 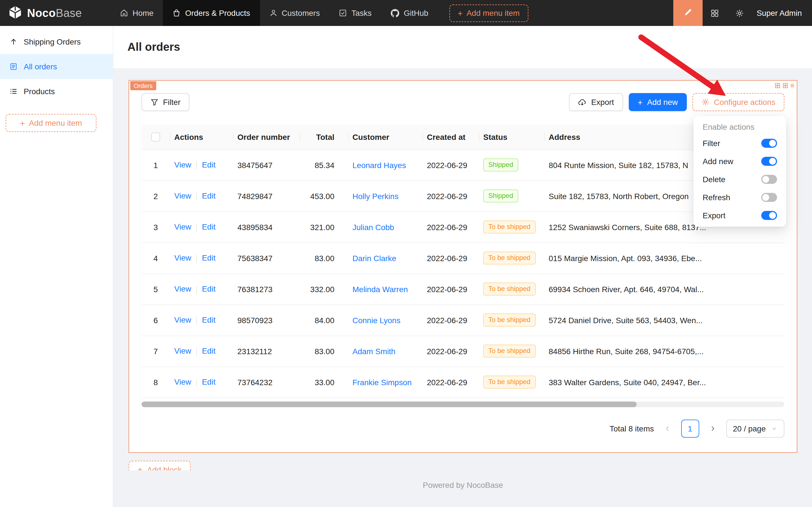 What do you see at coordinates (355, 13) in the screenshot?
I see `nav-item-tasks: Tasks` at bounding box center [355, 13].